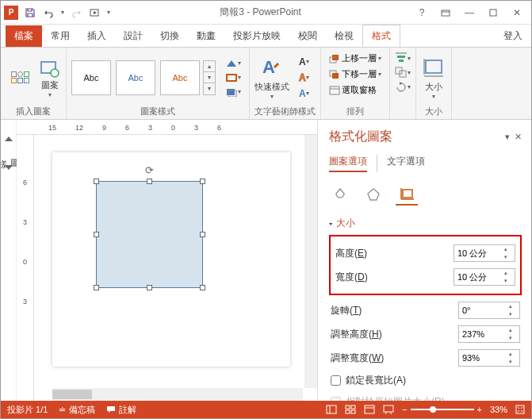 The image size is (532, 419). I want to click on minimize-icon: —, so click(469, 13).